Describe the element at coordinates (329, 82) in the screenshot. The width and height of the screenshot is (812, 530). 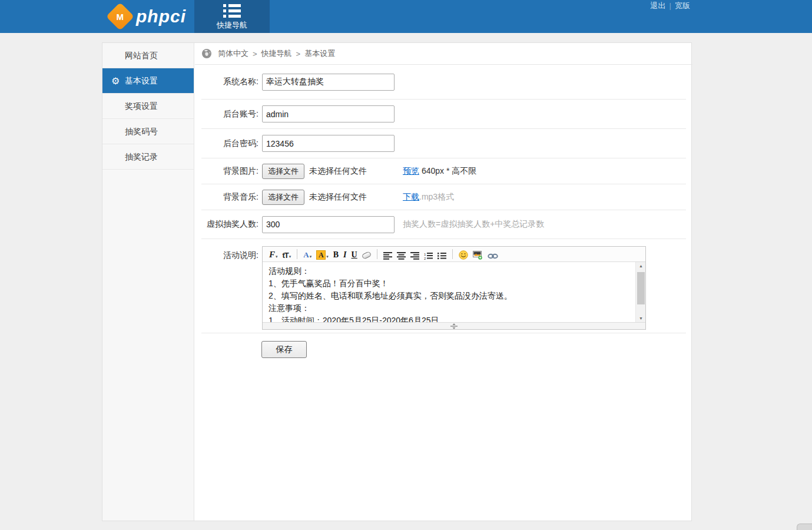
I see `system-name-input` at that location.